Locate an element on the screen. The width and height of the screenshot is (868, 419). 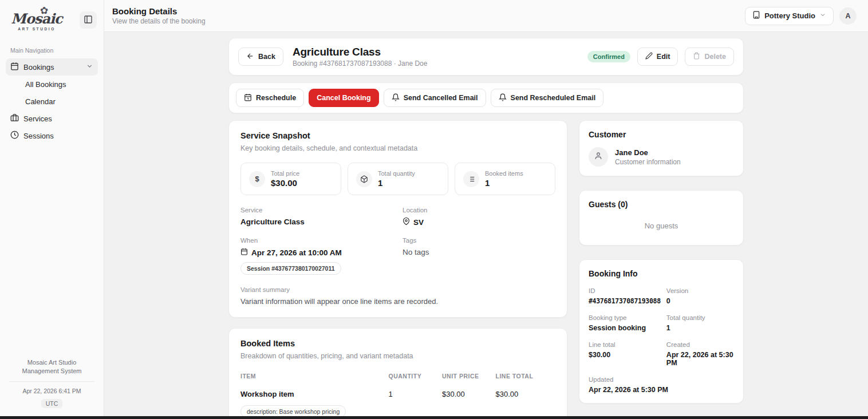
arrow-left-icon is located at coordinates (250, 57).